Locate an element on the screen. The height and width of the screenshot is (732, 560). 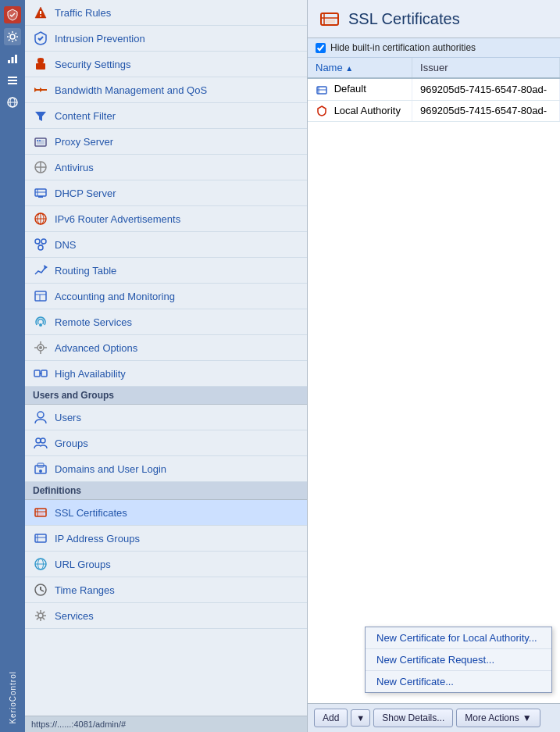
add-dropdown-button: ▼ is located at coordinates (361, 718).